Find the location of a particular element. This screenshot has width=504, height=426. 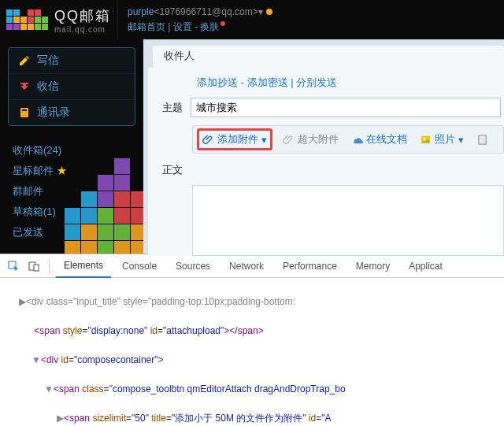

big-attach-button: 超大附件 is located at coordinates (310, 139).